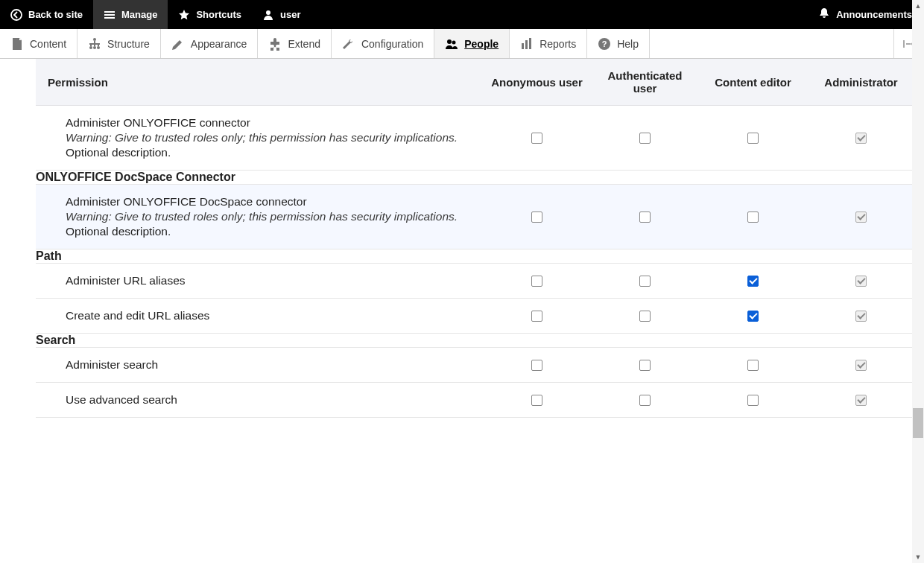  I want to click on menu-reports: Reports, so click(548, 43).